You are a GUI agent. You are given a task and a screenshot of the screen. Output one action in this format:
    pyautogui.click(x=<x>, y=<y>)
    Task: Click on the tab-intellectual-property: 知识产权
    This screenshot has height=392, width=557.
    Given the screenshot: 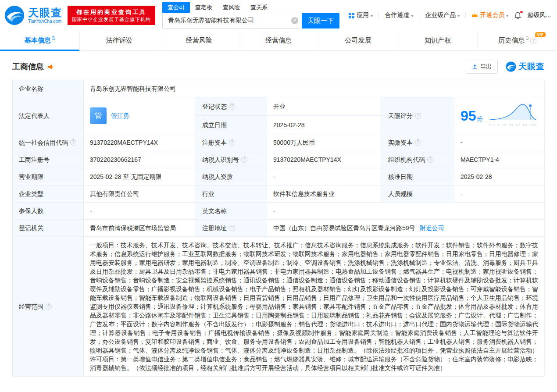 What is the action you would take?
    pyautogui.click(x=438, y=40)
    